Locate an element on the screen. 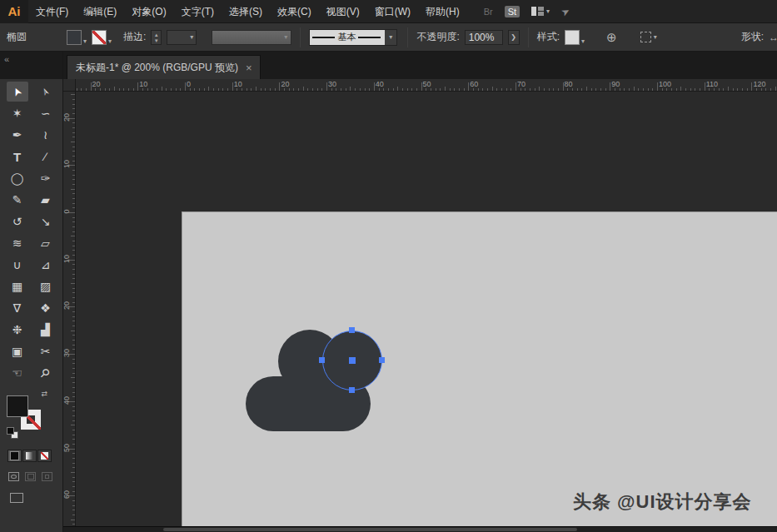  stepper-up-icon: ▴ is located at coordinates (157, 35).